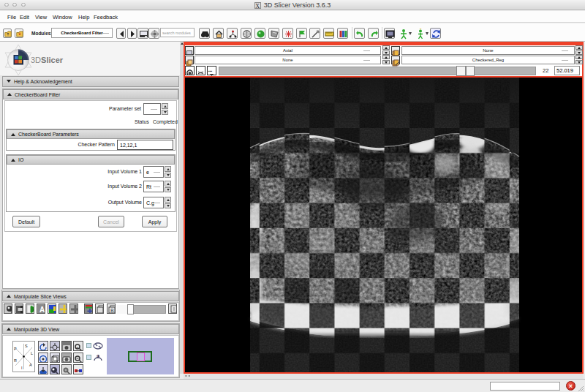 This screenshot has height=392, width=585. What do you see at coordinates (26, 346) in the screenshot?
I see `svg-text: S` at bounding box center [26, 346].